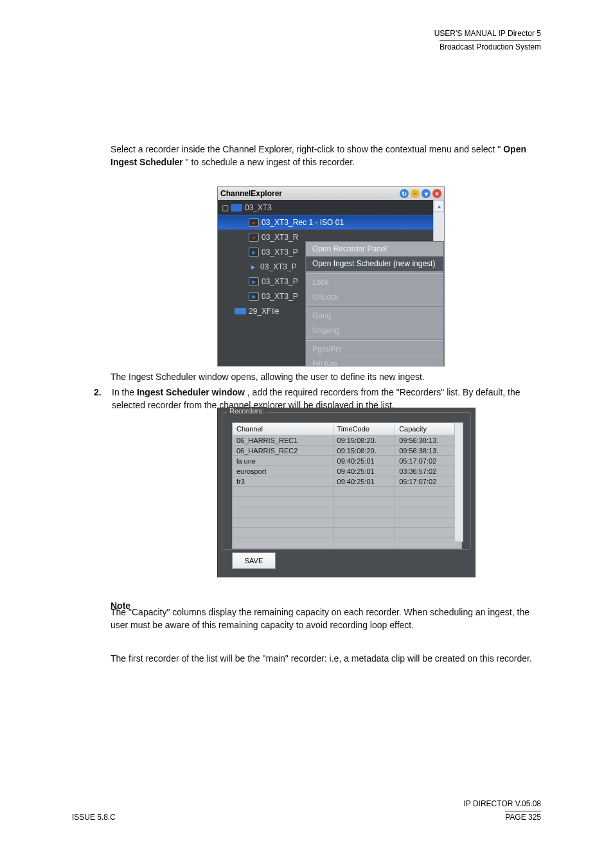 This screenshot has height=868, width=613. I want to click on note-2: The first recorder of the list will be t…, so click(327, 658).